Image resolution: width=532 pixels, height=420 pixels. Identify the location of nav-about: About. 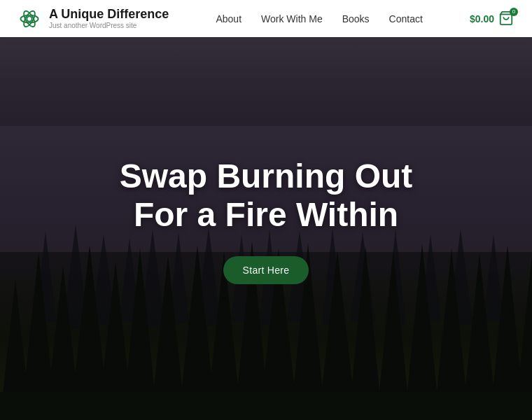
(228, 19).